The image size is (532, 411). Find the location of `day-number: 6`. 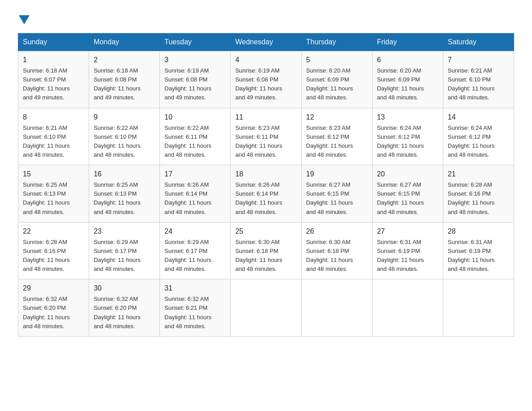

day-number: 6 is located at coordinates (408, 60).